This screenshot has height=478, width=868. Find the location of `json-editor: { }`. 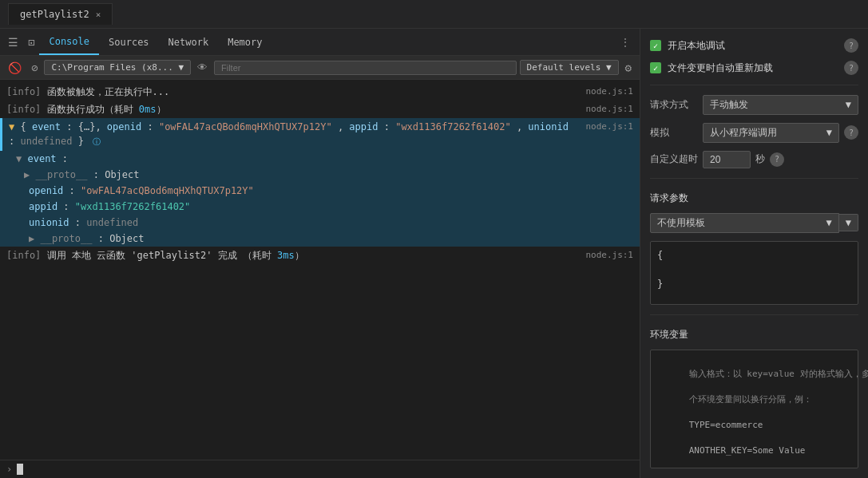

json-editor: { } is located at coordinates (754, 273).